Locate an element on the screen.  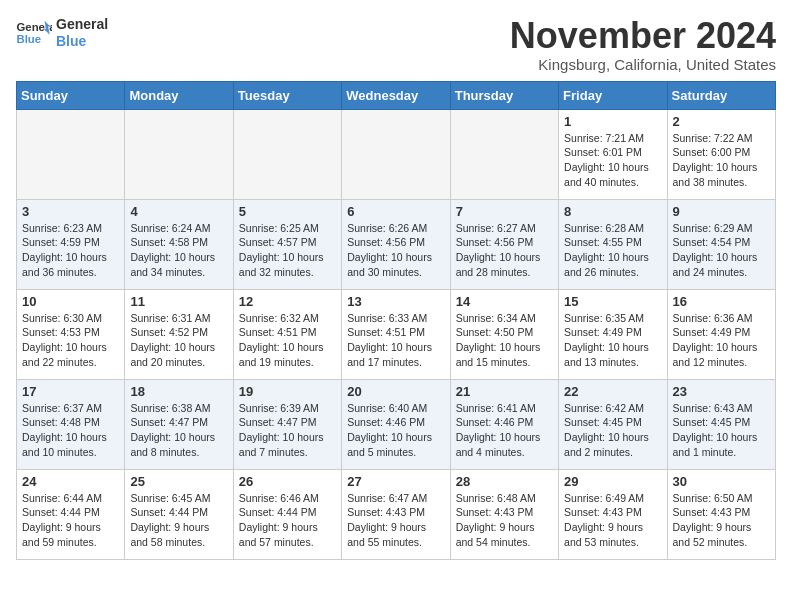
calendar-cell: 27Sunrise: 6:47 AM Sunset: 4:43 PM Dayli… is located at coordinates (396, 514).